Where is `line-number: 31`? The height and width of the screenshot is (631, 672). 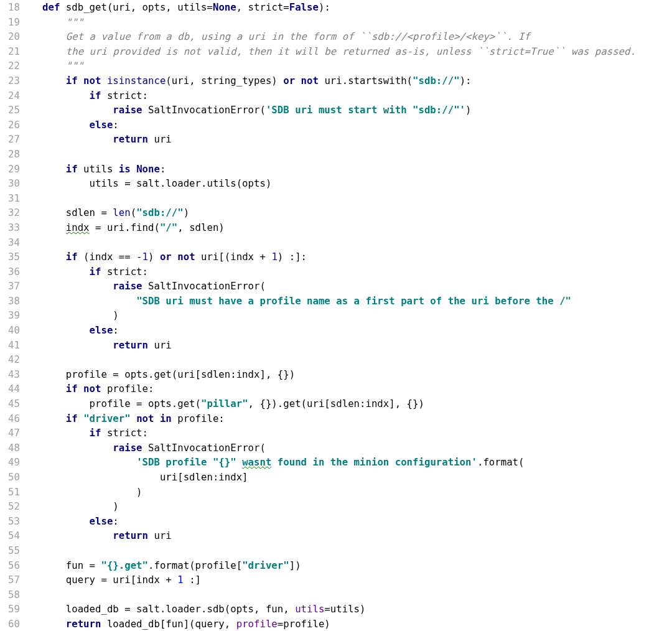
line-number: 31 is located at coordinates (13, 199).